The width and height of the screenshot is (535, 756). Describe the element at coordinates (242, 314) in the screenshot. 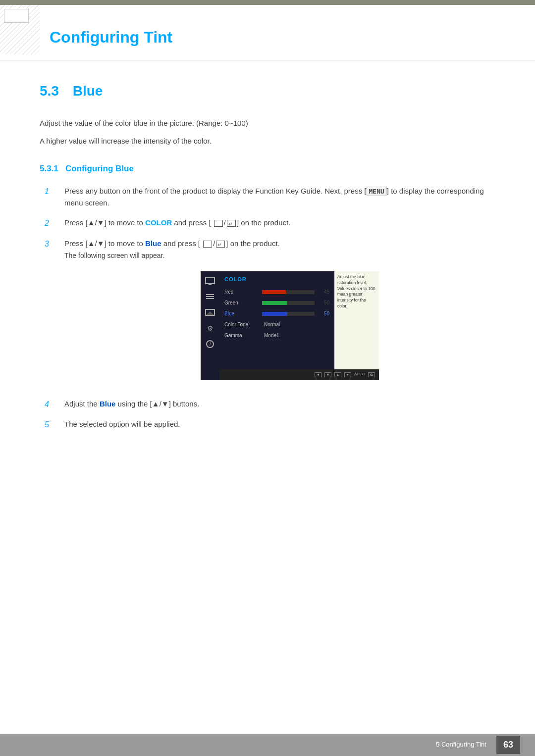

I see `menu-label-blue: Blue` at that location.